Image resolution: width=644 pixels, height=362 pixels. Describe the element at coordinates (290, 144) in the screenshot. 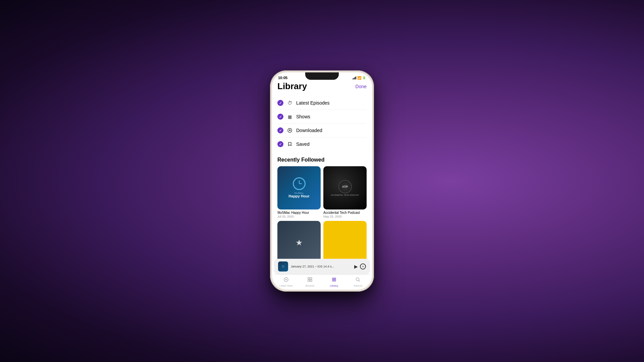

I see `bookmark-icon` at that location.